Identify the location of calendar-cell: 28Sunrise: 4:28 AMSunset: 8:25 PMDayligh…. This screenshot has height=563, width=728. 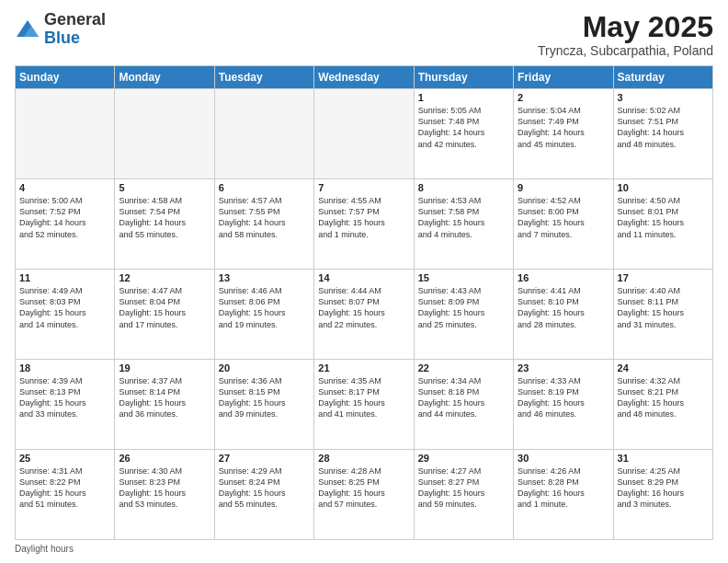
(364, 495).